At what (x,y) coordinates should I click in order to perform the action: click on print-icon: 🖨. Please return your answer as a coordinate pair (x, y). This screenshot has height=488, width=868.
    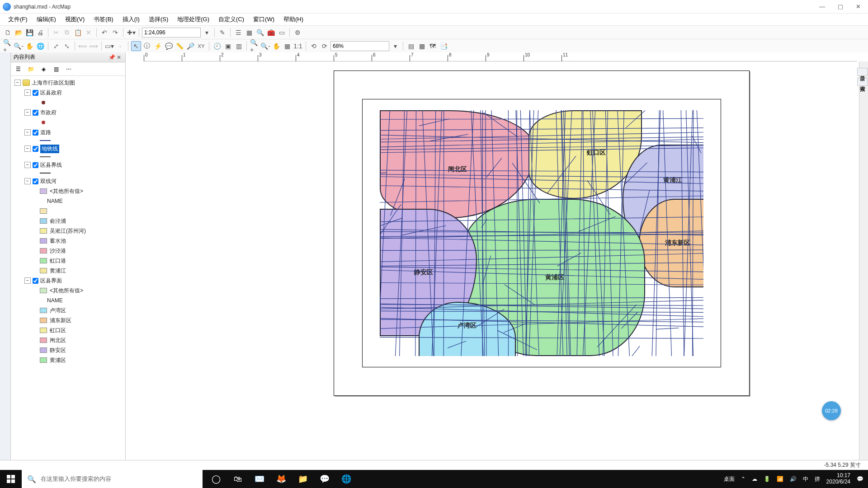
    Looking at the image, I should click on (40, 33).